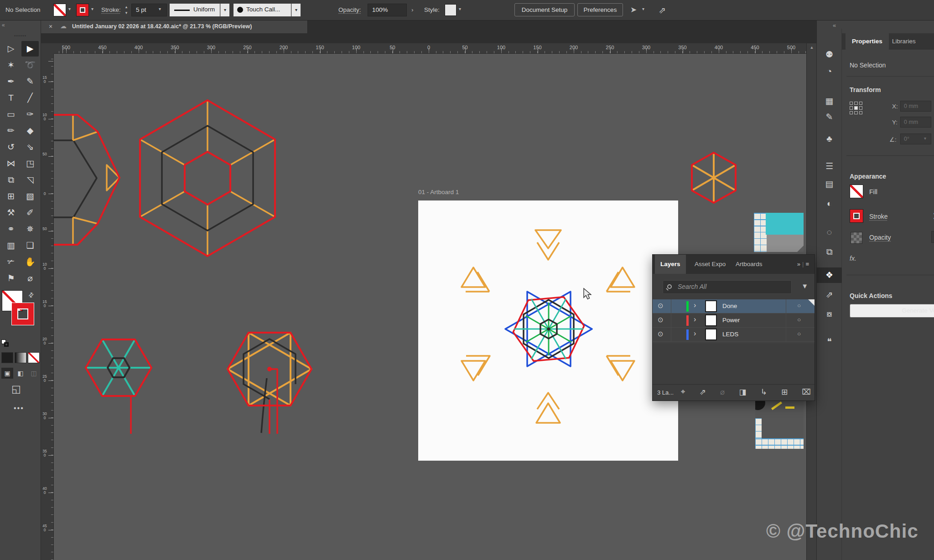  What do you see at coordinates (119, 386) in the screenshot?
I see `pasteboard-shape-teal-hexagon` at bounding box center [119, 386].